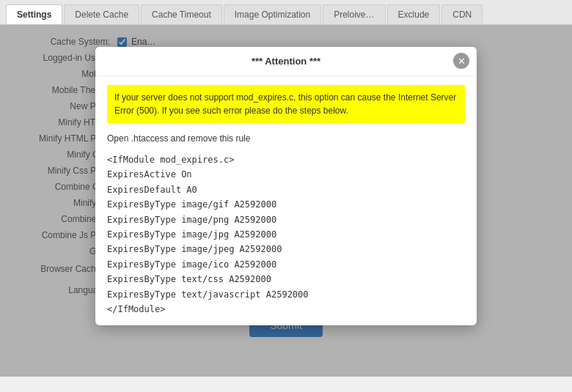  Describe the element at coordinates (462, 15) in the screenshot. I see `tab-cdn: CDN` at that location.